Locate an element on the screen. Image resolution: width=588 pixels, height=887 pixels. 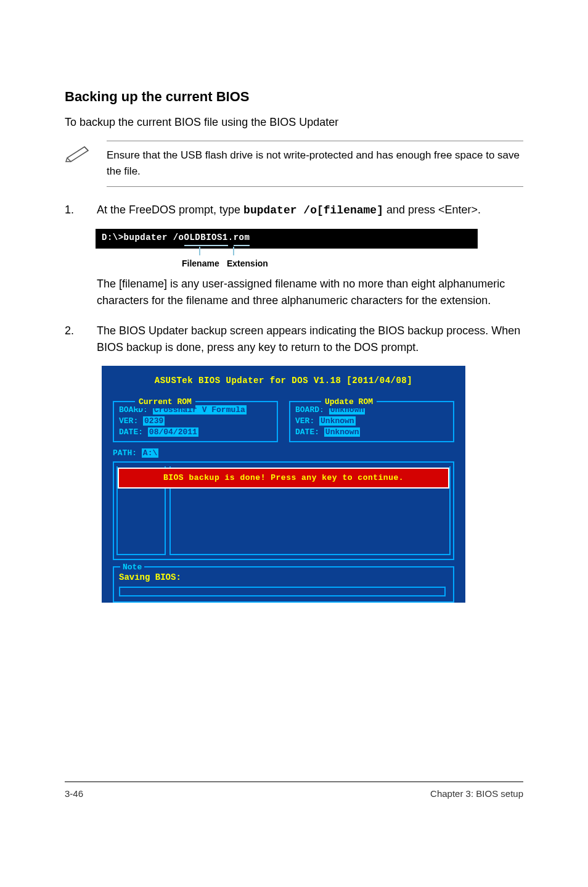
path-value: A:\ is located at coordinates (150, 453).